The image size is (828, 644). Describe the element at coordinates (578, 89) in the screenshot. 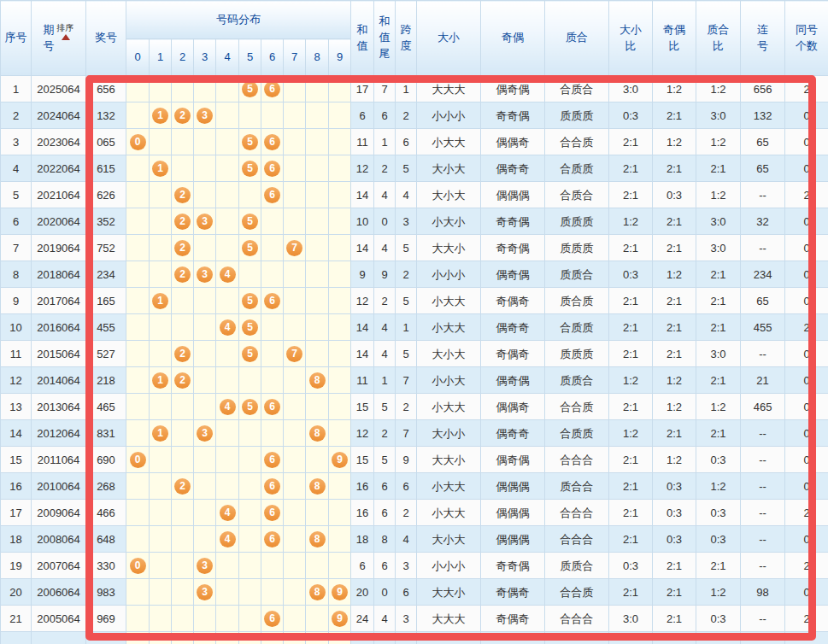

I see `prime-cell: 合质合` at that location.